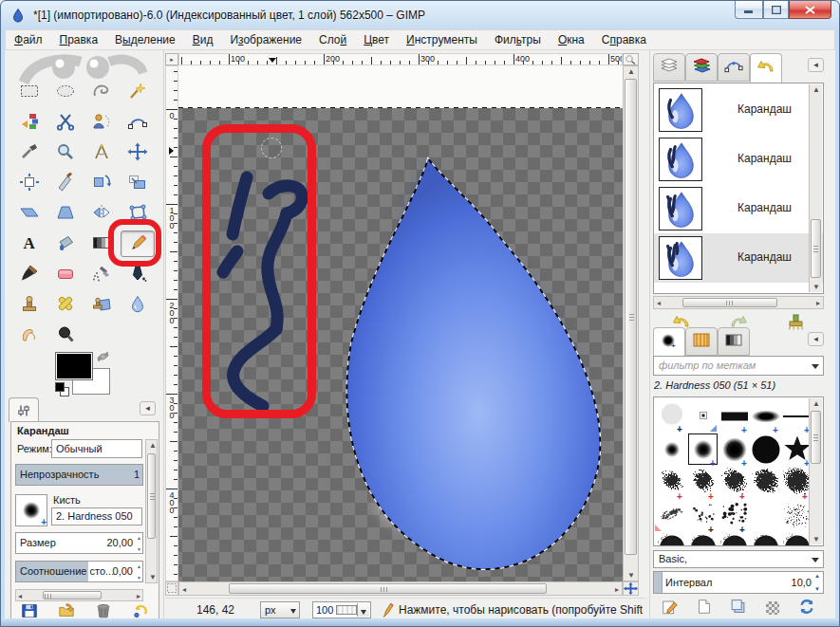 The image size is (840, 627). I want to click on history-vscrollbar: ▲ ▼, so click(815, 188).